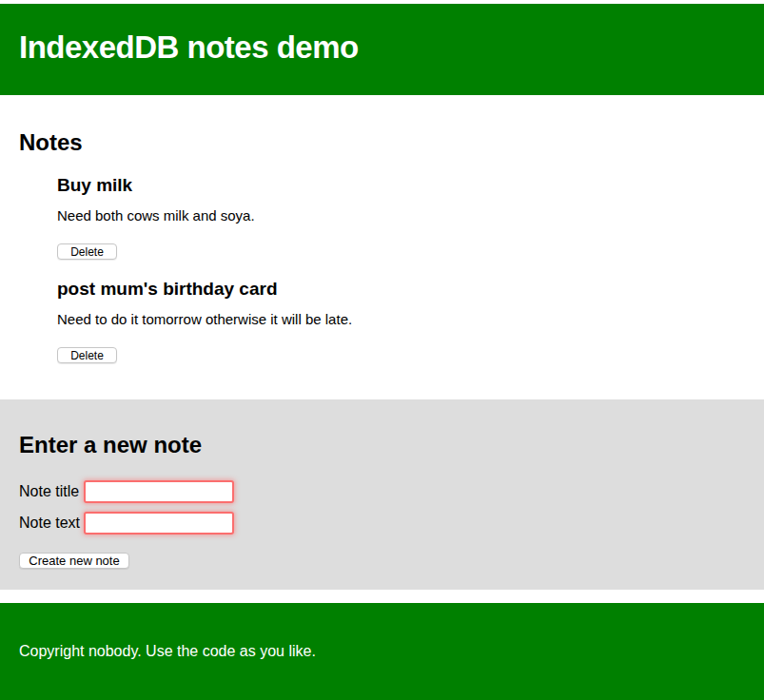 This screenshot has height=700, width=764. What do you see at coordinates (382, 49) in the screenshot?
I see `app-header: IndexedDB notes demo` at bounding box center [382, 49].